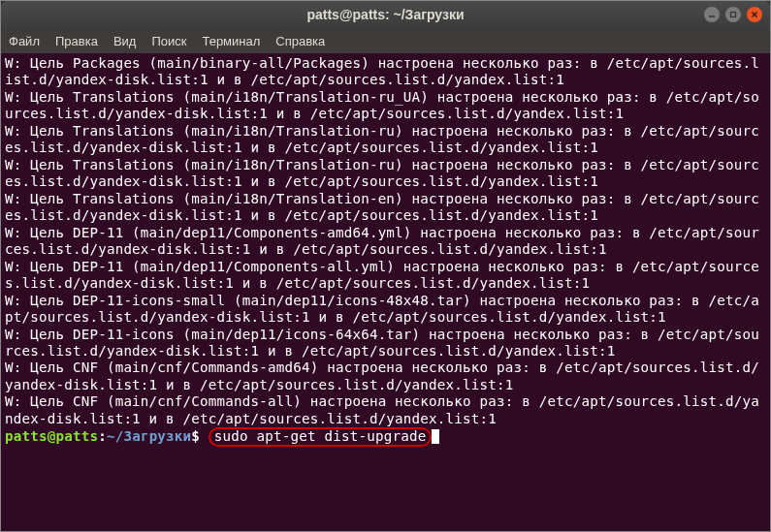 The width and height of the screenshot is (771, 532). What do you see at coordinates (733, 15) in the screenshot?
I see `maximize-button` at bounding box center [733, 15].